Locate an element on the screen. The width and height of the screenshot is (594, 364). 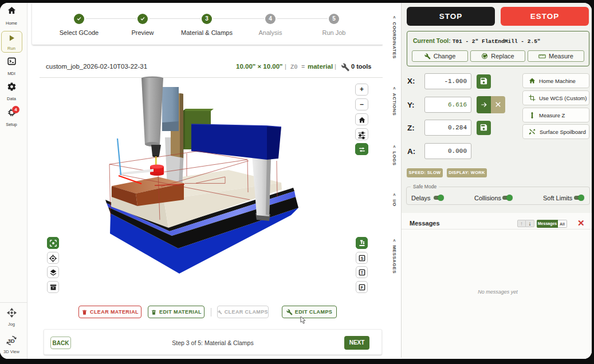
svg-text: F is located at coordinates (362, 287).